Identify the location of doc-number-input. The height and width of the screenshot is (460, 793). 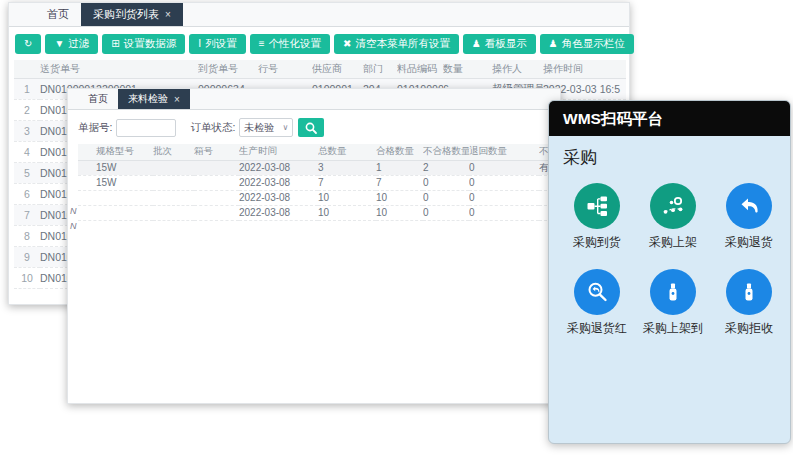
(146, 128).